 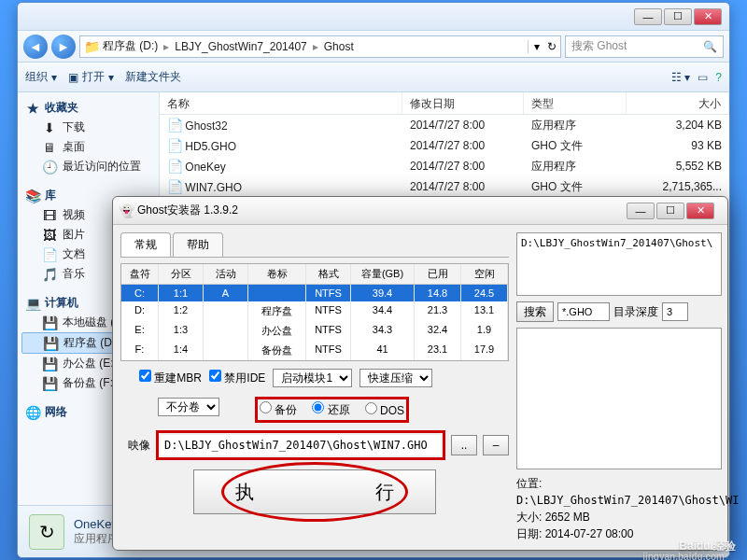 I want to click on sidebar-item-recent: 🕘最近访问的位置, so click(x=88, y=166).